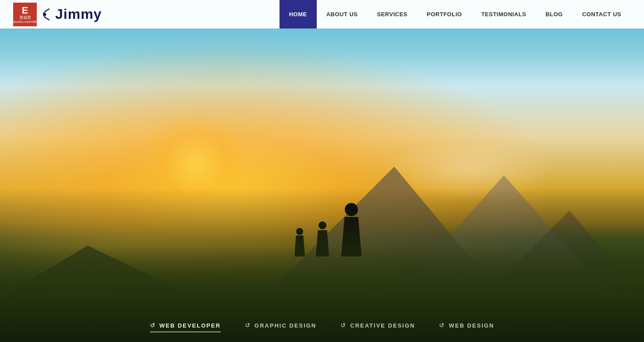 The height and width of the screenshot is (342, 644). I want to click on label-icon-3: ↺, so click(343, 325).